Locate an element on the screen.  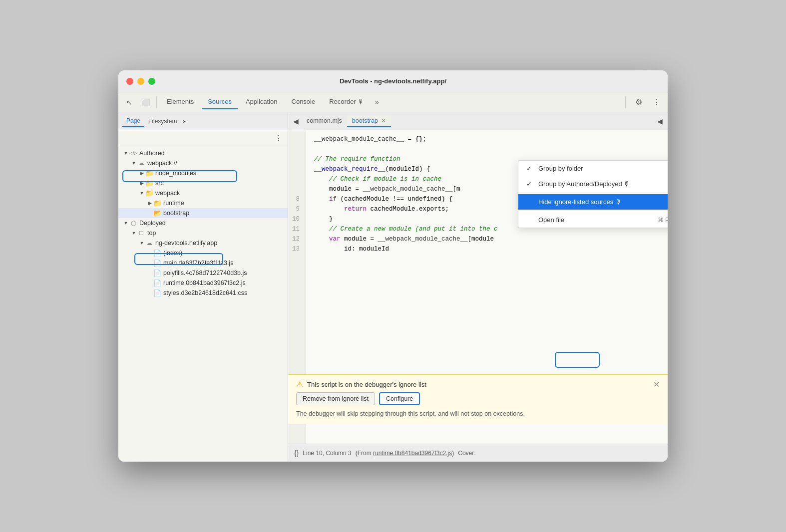
index-arrow is located at coordinates (150, 253).